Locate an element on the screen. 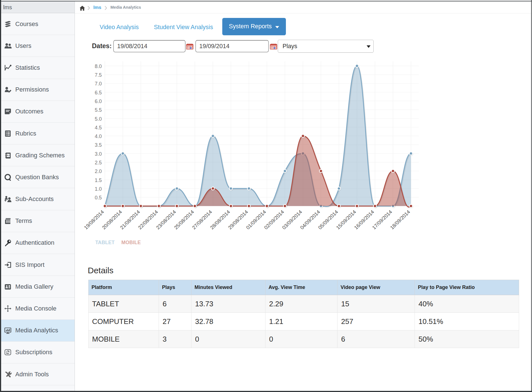  svg-text: 2.5 is located at coordinates (98, 163).